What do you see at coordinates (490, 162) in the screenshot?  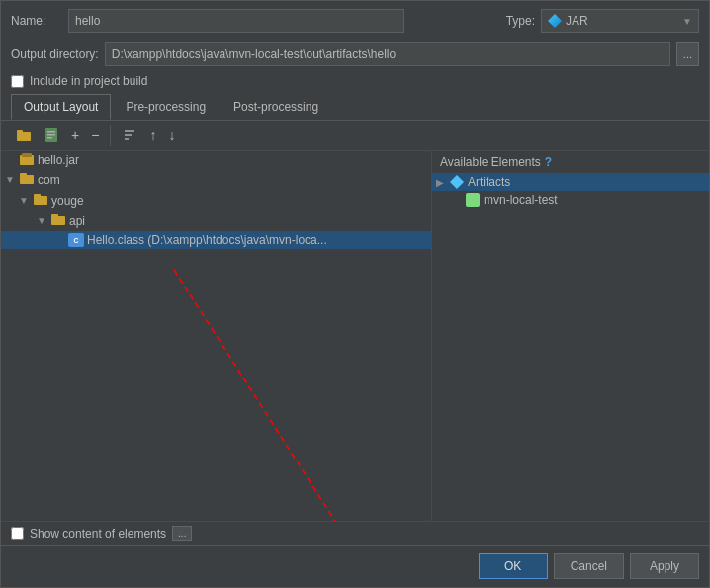 I see `available-label: Available Elements` at bounding box center [490, 162].